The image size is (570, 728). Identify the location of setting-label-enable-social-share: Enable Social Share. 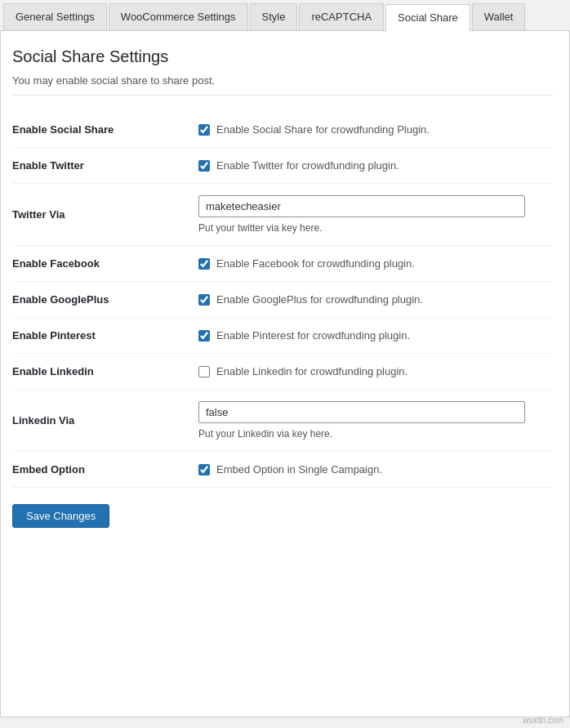
(102, 130).